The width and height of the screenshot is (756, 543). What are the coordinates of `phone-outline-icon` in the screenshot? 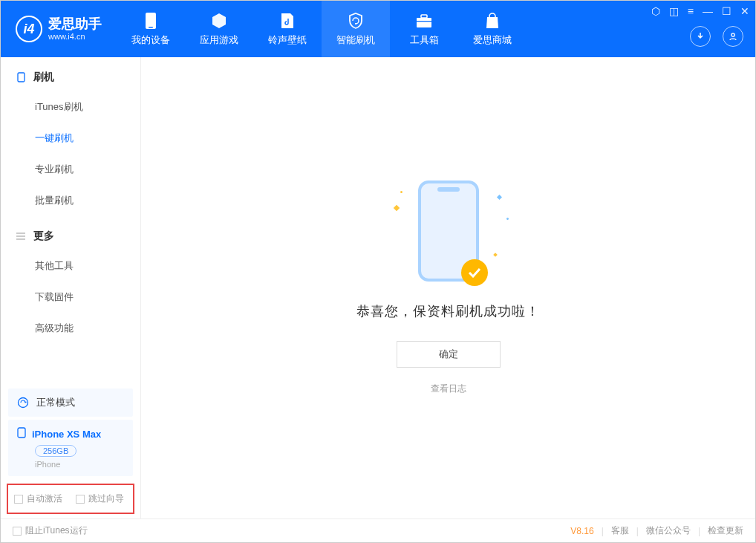 It's located at (22, 434).